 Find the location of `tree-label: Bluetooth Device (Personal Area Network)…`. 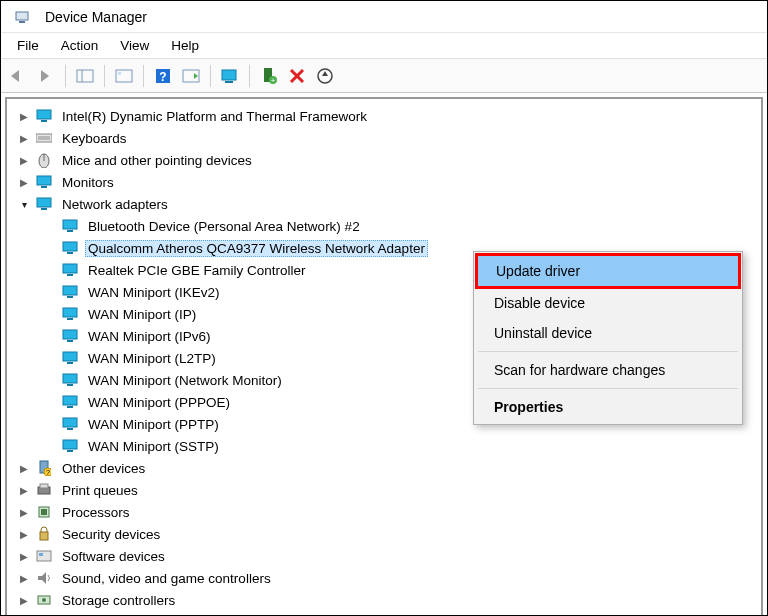

tree-label: Bluetooth Device (Personal Area Network)… is located at coordinates (224, 226).